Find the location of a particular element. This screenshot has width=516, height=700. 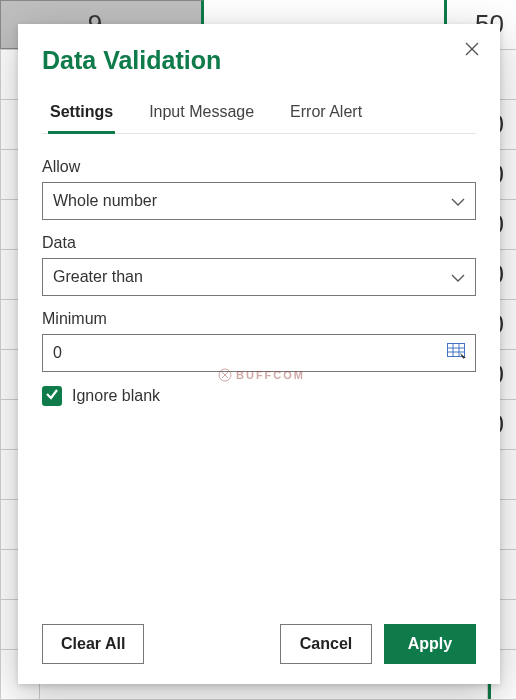

minimum-input: 0 is located at coordinates (259, 353).